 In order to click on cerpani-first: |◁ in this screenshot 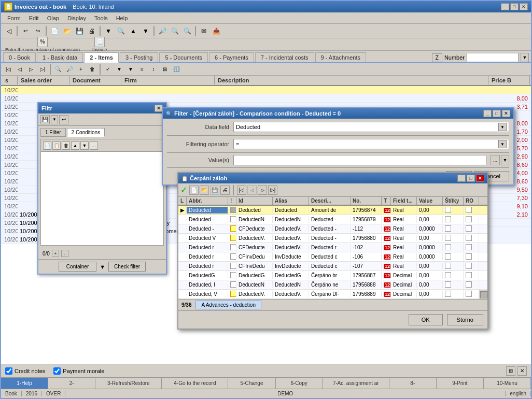, I will do `click(242, 190)`.